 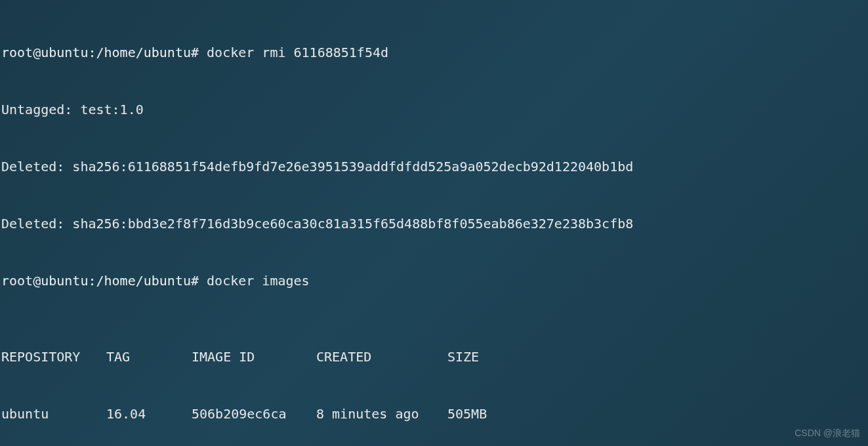 I want to click on col-header-repository: REPOSITORY, so click(x=54, y=357).